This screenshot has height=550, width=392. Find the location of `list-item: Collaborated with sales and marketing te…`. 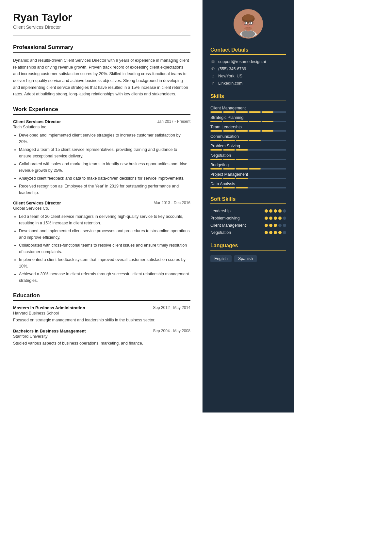

list-item: Collaborated with sales and marketing te… is located at coordinates (105, 167).